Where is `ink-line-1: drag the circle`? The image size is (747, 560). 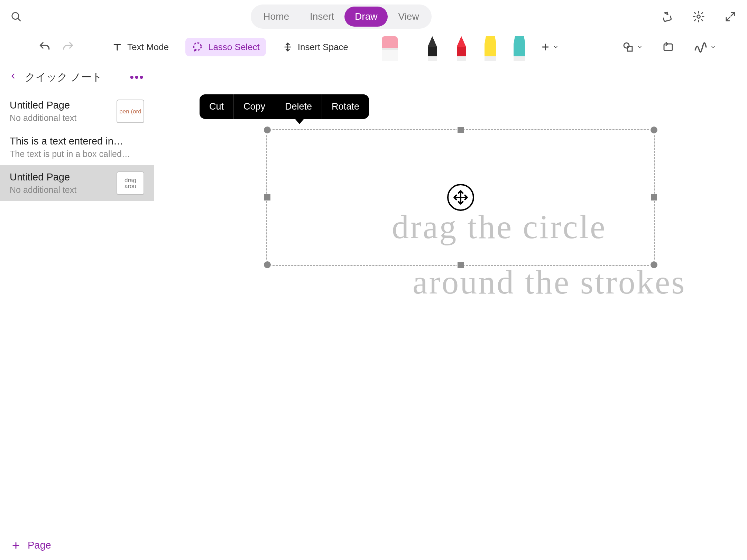 ink-line-1: drag the circle is located at coordinates (499, 227).